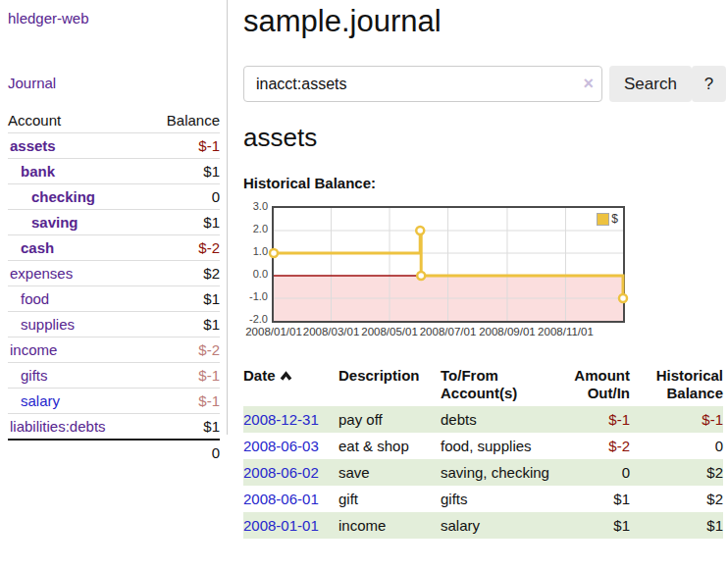 Image resolution: width=728 pixels, height=571 pixels. Describe the element at coordinates (500, 385) in the screenshot. I see `accounts-header: To/From Account(s)` at that location.